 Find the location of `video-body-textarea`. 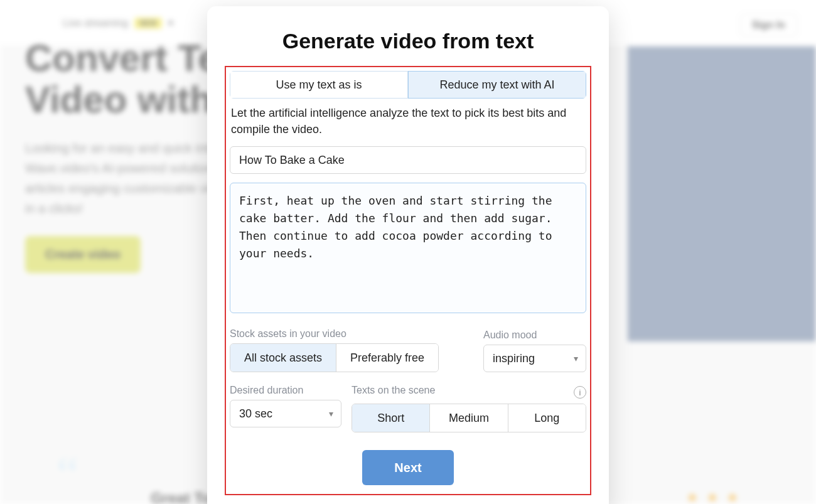

video-body-textarea is located at coordinates (408, 248).